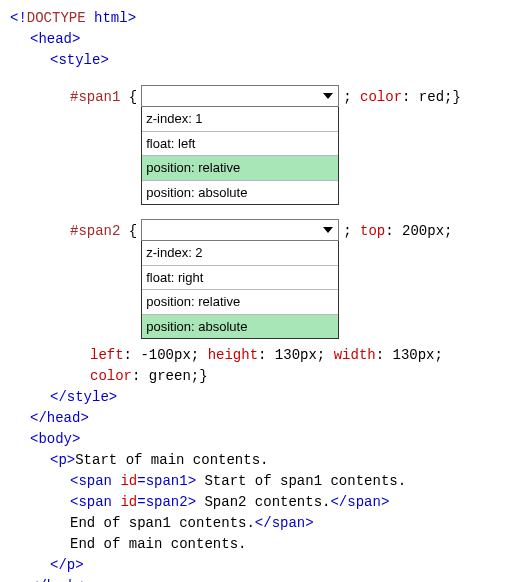 This screenshot has height=582, width=527. What do you see at coordinates (100, 97) in the screenshot?
I see `span1-selector: #span1` at bounding box center [100, 97].